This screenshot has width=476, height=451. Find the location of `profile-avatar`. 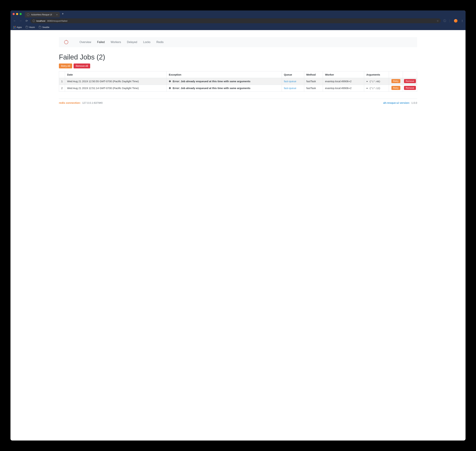

profile-avatar is located at coordinates (456, 21).